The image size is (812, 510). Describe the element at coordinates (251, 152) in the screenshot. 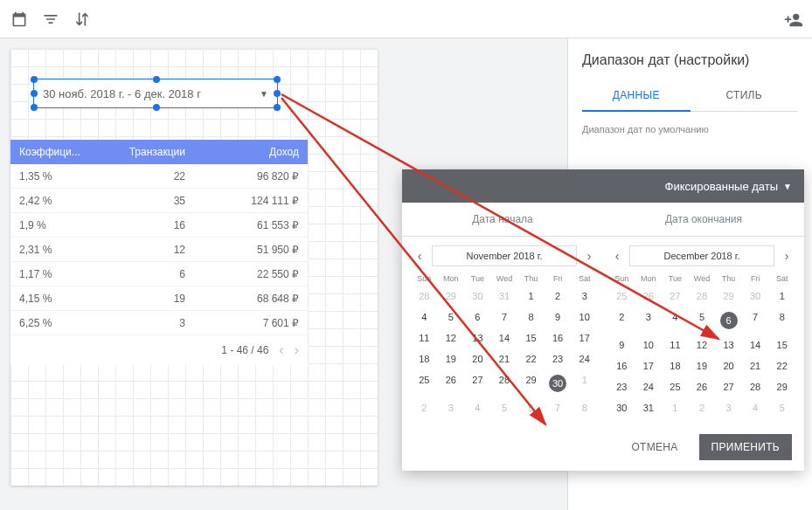

I see `col-header: Доход` at that location.